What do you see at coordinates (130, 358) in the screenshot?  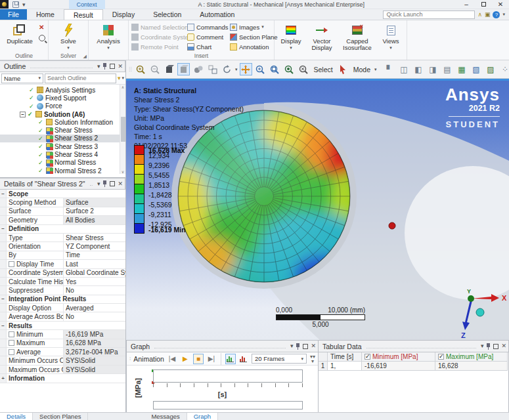 I see `graph-drag-handle: ⁞` at bounding box center [130, 358].